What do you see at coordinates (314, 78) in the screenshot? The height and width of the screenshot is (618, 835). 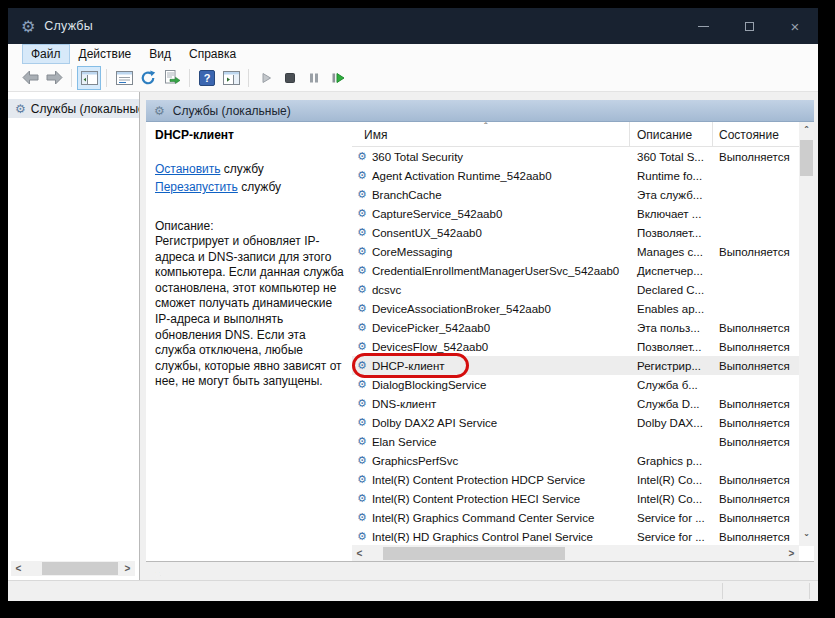 I see `pause-service-icon` at bounding box center [314, 78].